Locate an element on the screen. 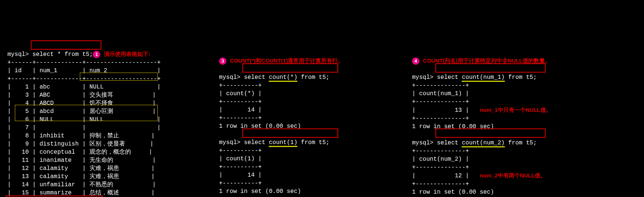  table-sep-head: +------+-------------+------------------… is located at coordinates (95, 79).